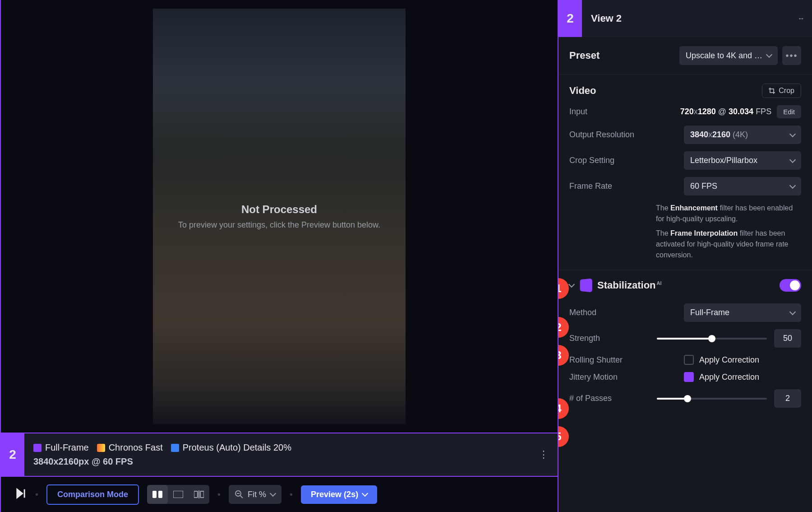  Describe the element at coordinates (788, 339) in the screenshot. I see `strength-value: 50` at that location.